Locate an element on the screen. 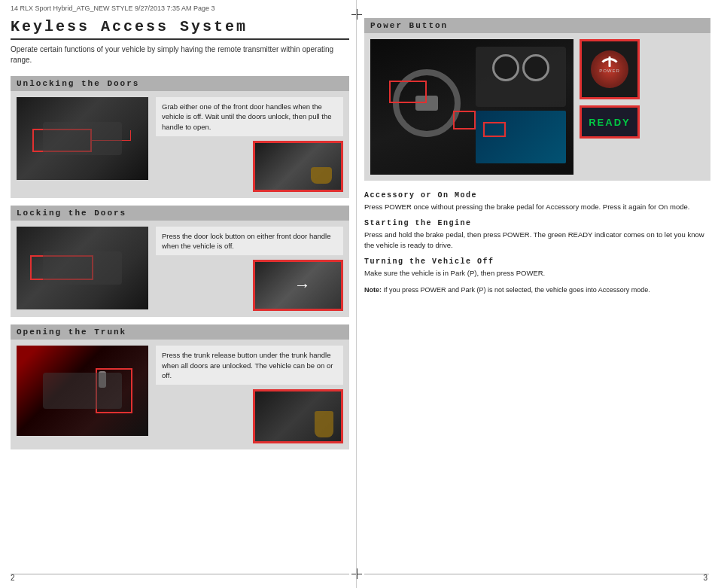  power-header: Power Button is located at coordinates (537, 26).